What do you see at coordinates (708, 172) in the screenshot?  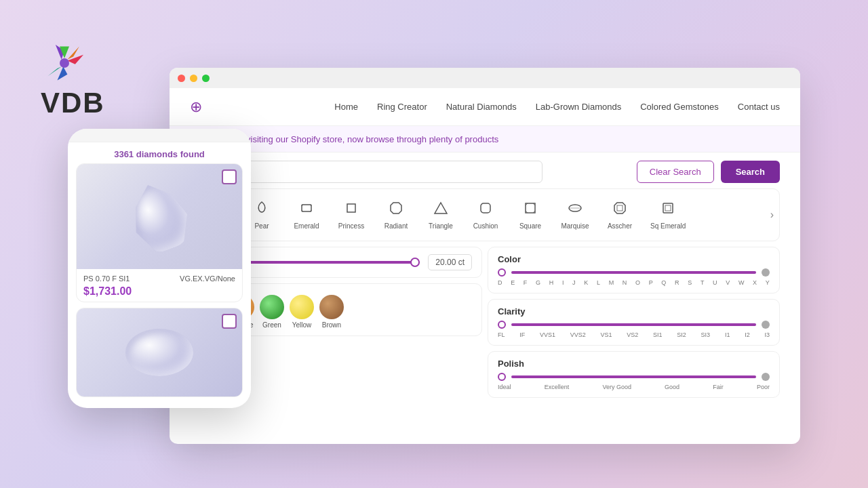 I see `search-buttons: Clear Search Search` at bounding box center [708, 172].